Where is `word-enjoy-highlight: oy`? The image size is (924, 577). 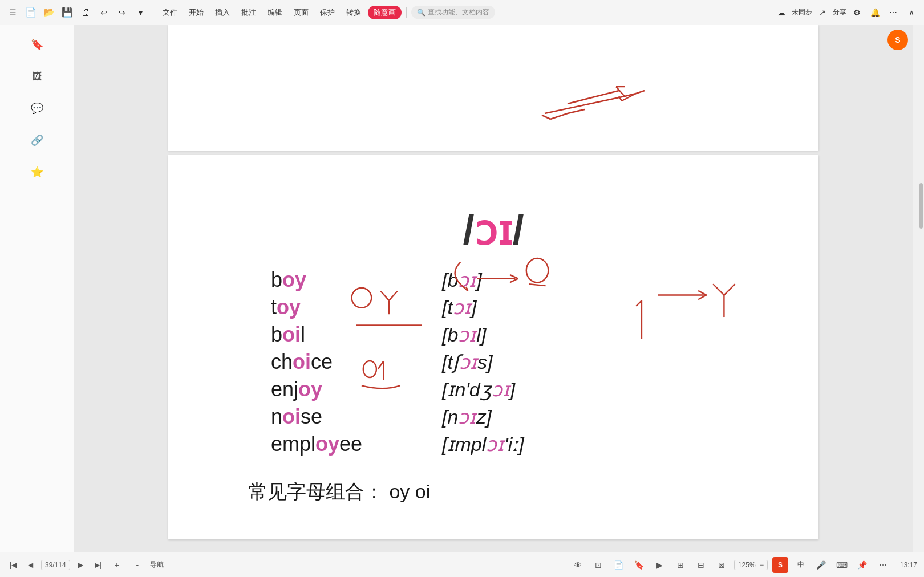 word-enjoy-highlight: oy is located at coordinates (310, 389).